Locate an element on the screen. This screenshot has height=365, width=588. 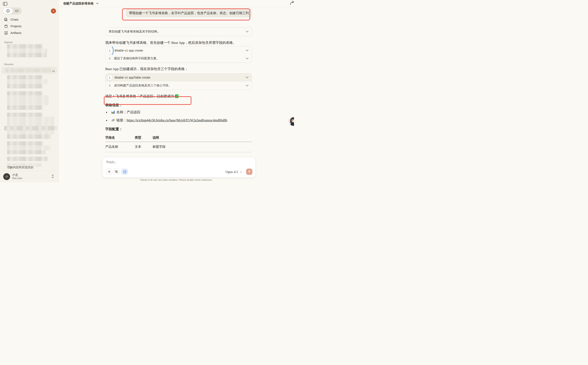
column-header: 字段名 is located at coordinates (120, 139).